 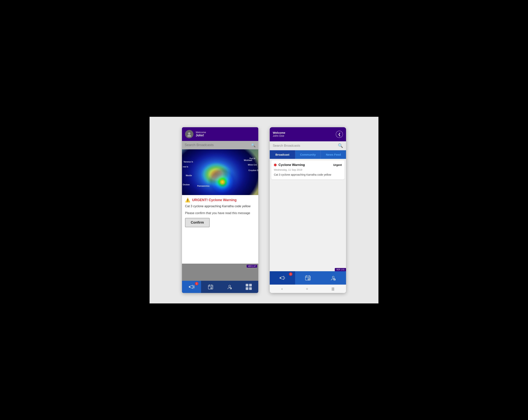 What do you see at coordinates (186, 167) in the screenshot?
I see `map-label: row Is` at bounding box center [186, 167].